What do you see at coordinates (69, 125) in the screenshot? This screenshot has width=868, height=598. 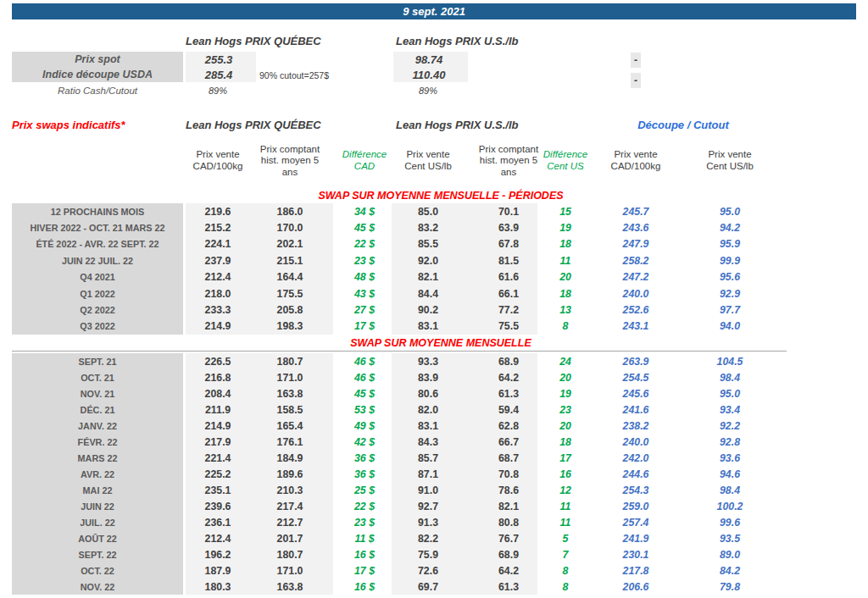 I see `swaps-title: Prix swaps indicatifs*` at bounding box center [69, 125].